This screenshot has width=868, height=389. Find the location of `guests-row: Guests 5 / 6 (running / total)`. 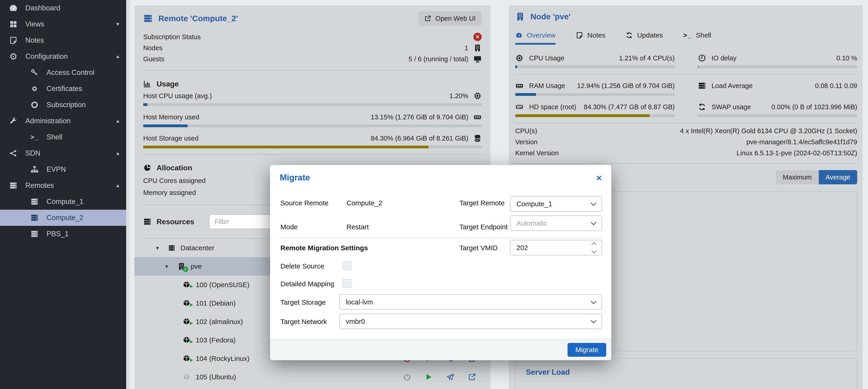

guests-row: Guests 5 / 6 (running / total) is located at coordinates (312, 59).